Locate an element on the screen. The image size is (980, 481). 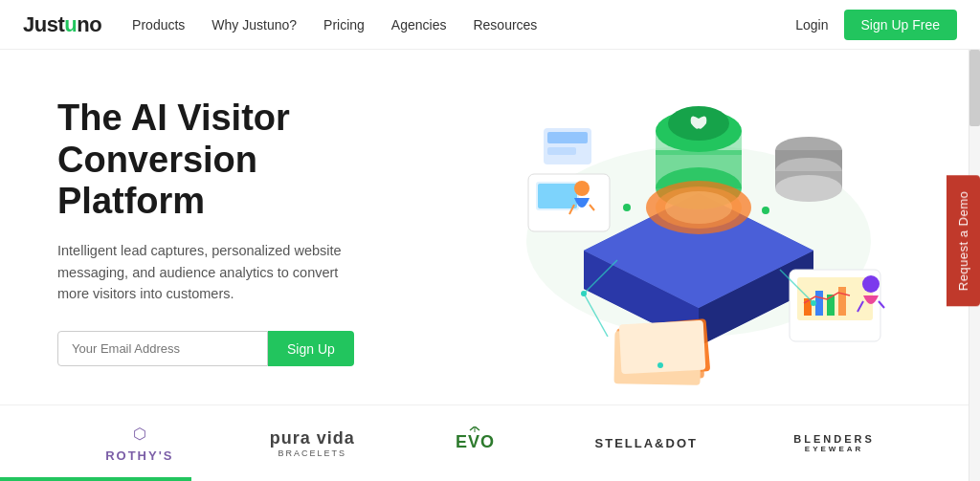
hero-title: The AI Visitor Conversion Platform is located at coordinates (230, 161).